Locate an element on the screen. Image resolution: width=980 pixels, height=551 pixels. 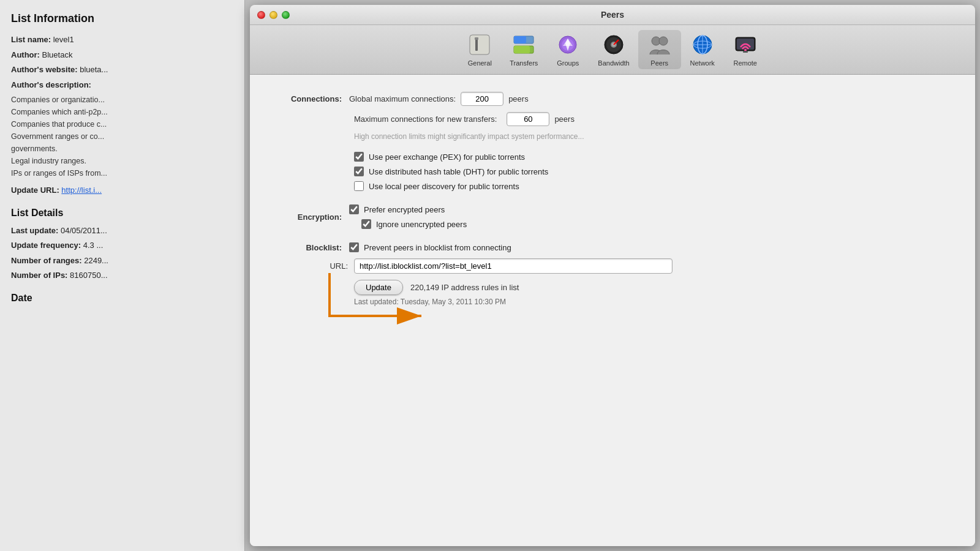
prefer-encrypted-label: Prefer encrypted peers is located at coordinates (404, 209).